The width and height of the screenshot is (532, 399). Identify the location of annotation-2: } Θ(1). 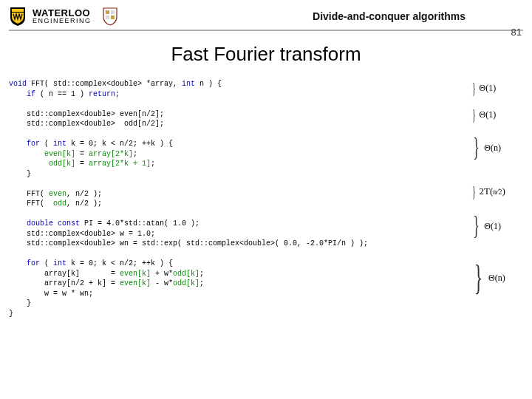
(483, 115).